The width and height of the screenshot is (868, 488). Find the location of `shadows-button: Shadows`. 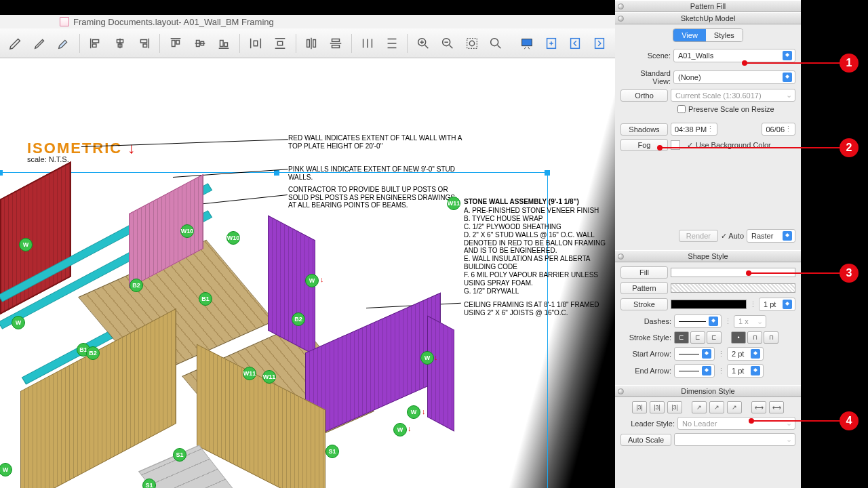

shadows-button: Shadows is located at coordinates (644, 129).